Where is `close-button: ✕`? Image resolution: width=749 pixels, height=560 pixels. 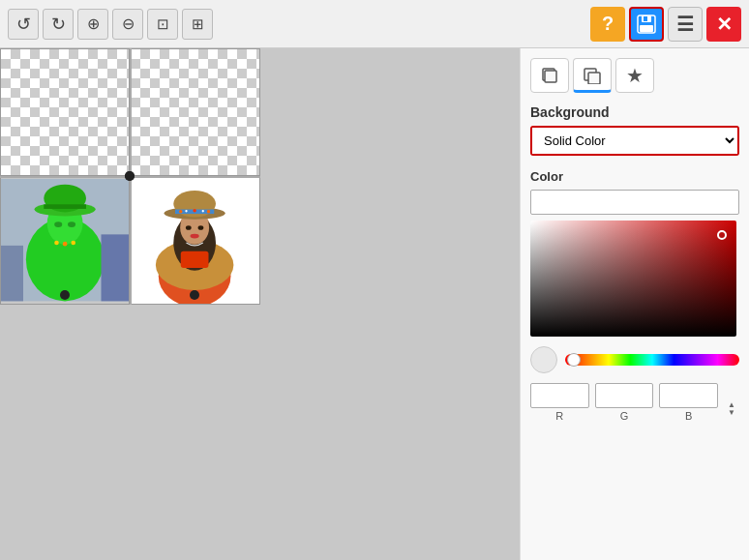 close-button: ✕ is located at coordinates (724, 24).